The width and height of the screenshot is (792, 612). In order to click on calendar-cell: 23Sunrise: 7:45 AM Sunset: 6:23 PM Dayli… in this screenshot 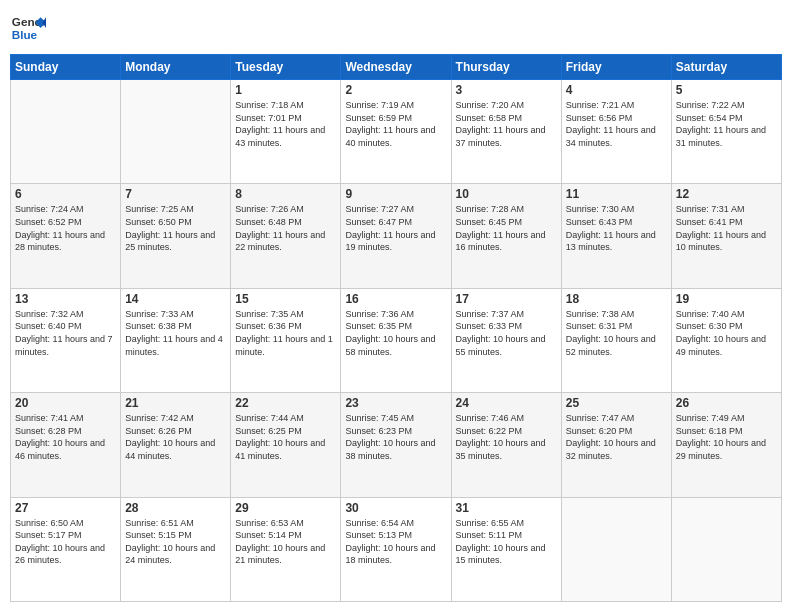, I will do `click(396, 445)`.